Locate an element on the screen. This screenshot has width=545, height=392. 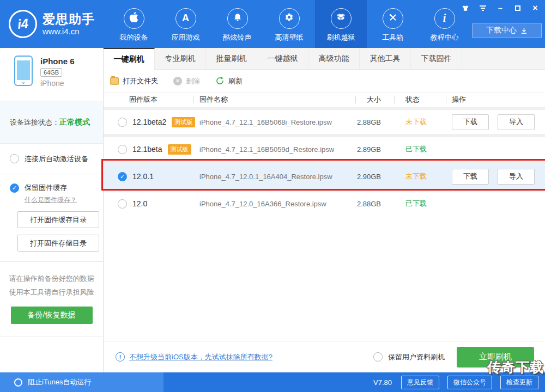
block-itunes-radio is located at coordinates (19, 382).